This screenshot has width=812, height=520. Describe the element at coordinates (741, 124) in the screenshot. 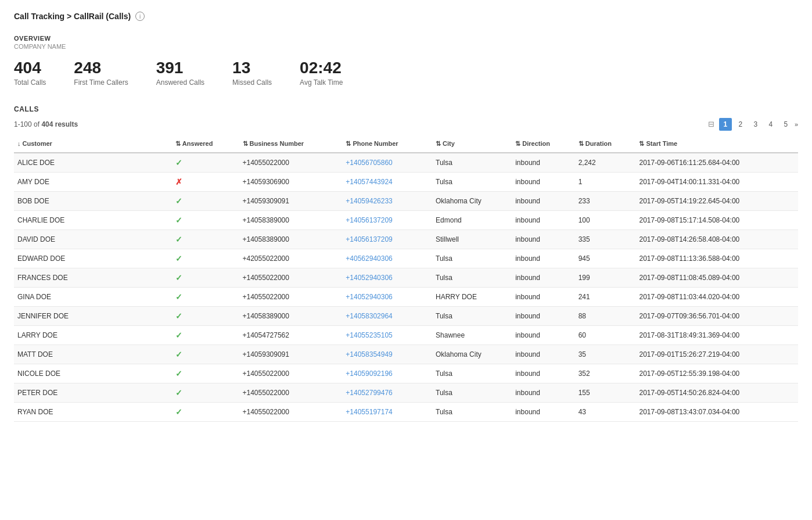

I see `page-btn-2: 2` at that location.